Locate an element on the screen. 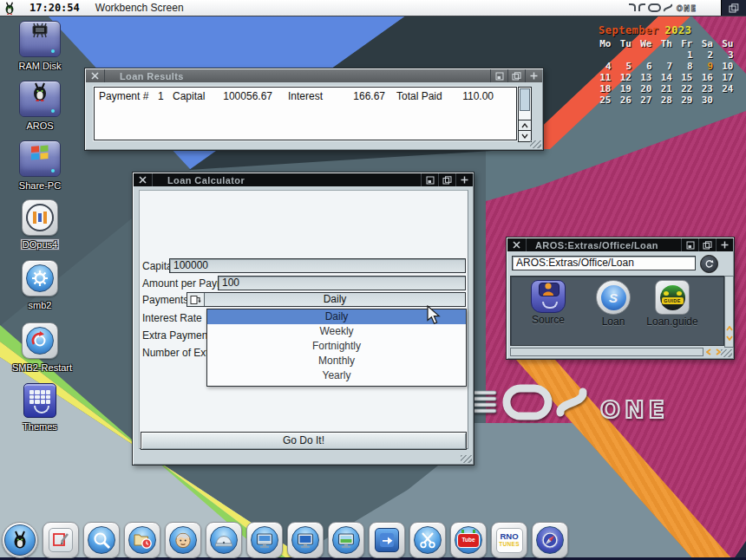  go-do-it-button: Go Do It! is located at coordinates (304, 440).